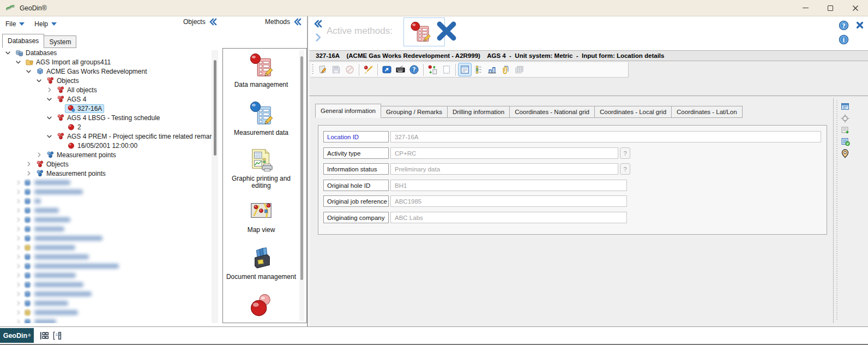 This screenshot has height=345, width=868. What do you see at coordinates (261, 308) in the screenshot?
I see `method-objects` at bounding box center [261, 308].